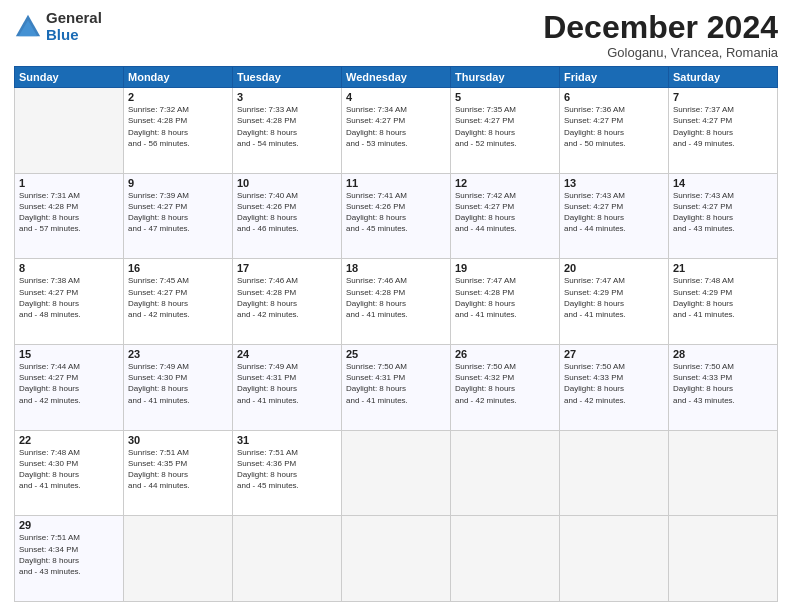 The width and height of the screenshot is (792, 612). What do you see at coordinates (50, 212) in the screenshot?
I see `day-info: Sunrise: 7:31 AMSunset: 4:28 PMDaylight:…` at bounding box center [50, 212].